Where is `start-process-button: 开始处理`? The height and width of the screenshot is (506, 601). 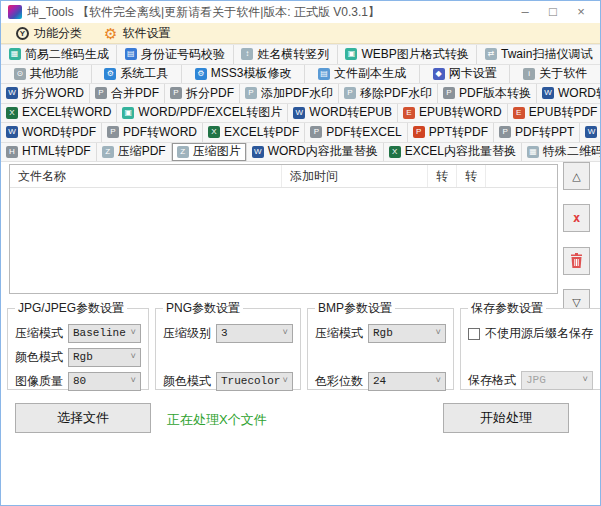
start-process-button: 开始处理 is located at coordinates (506, 418).